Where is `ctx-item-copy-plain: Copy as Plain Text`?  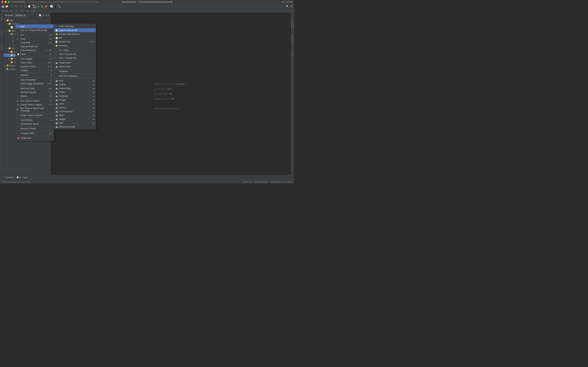 ctx-item-copy-plain: Copy as Plain Text is located at coordinates (35, 47).